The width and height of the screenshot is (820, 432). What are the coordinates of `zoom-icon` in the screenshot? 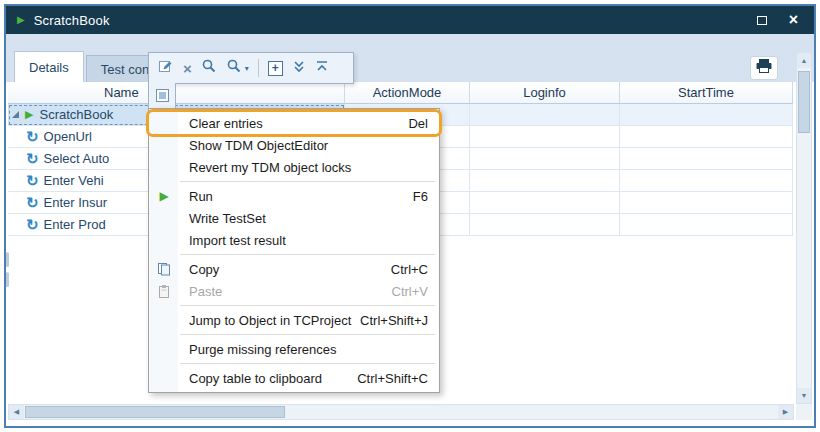 It's located at (209, 68).